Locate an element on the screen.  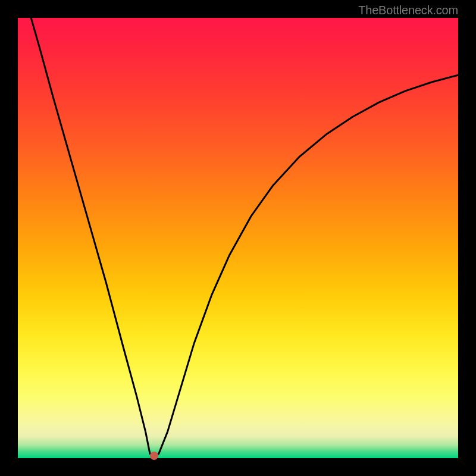
optimum-marker is located at coordinates (154, 456).